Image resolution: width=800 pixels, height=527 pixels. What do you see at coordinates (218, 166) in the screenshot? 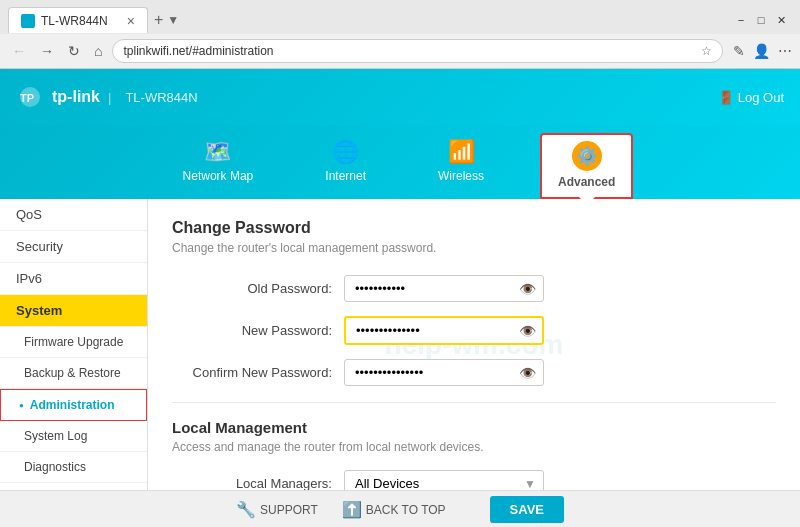
I see `tab-network-map: 🗺️ Network Map` at bounding box center [218, 166].